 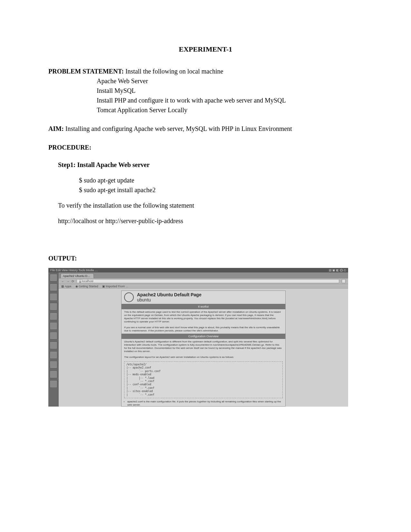 What do you see at coordinates (206, 147) in the screenshot?
I see `procedure-label: PROCEDURE:` at bounding box center [206, 147].